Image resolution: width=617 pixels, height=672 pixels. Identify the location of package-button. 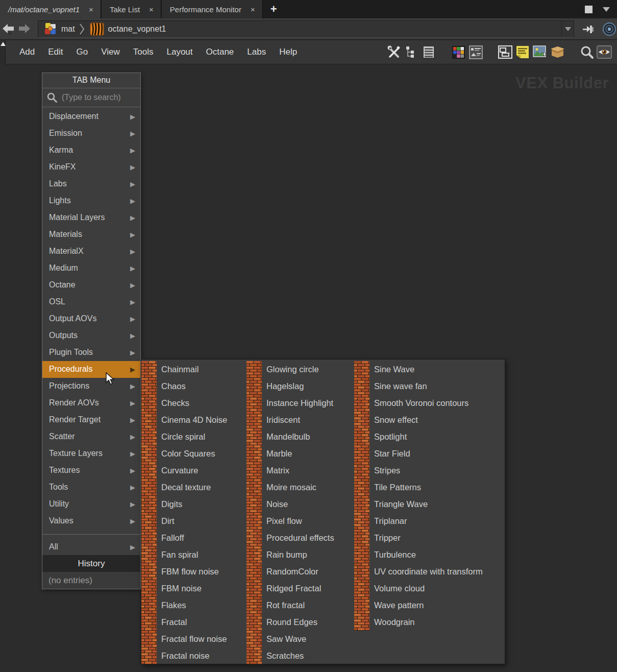
(557, 52).